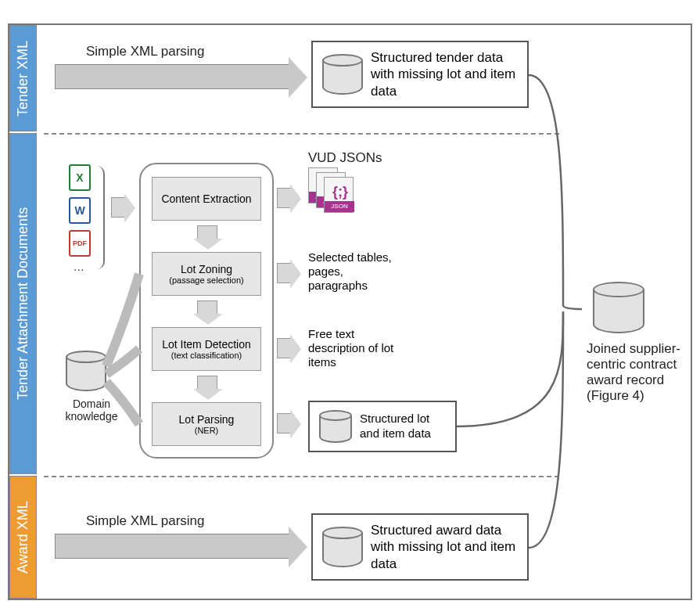 This screenshot has width=700, height=608. What do you see at coordinates (23, 304) in the screenshot?
I see `section-label-text: Tender Attachment Documents` at bounding box center [23, 304].